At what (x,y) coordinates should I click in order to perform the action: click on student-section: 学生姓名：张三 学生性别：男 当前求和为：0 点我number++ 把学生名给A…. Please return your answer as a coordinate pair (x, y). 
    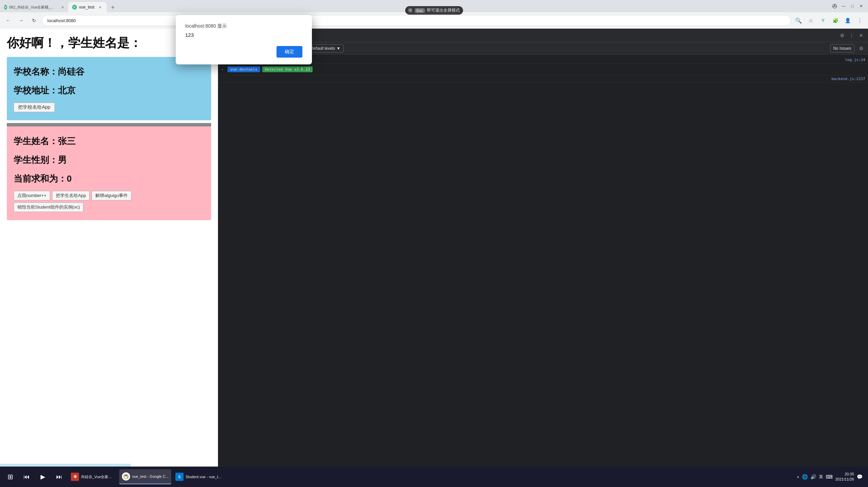
    Looking at the image, I should click on (109, 173).